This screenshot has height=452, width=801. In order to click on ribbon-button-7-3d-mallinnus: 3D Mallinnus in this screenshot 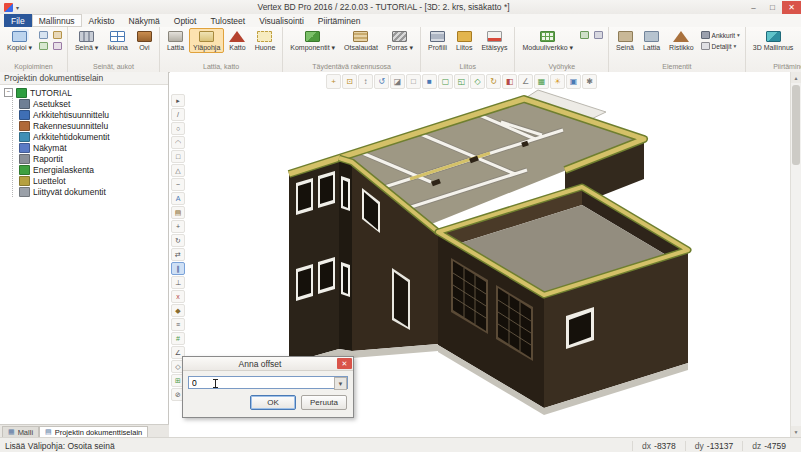, I will do `click(773, 40)`.